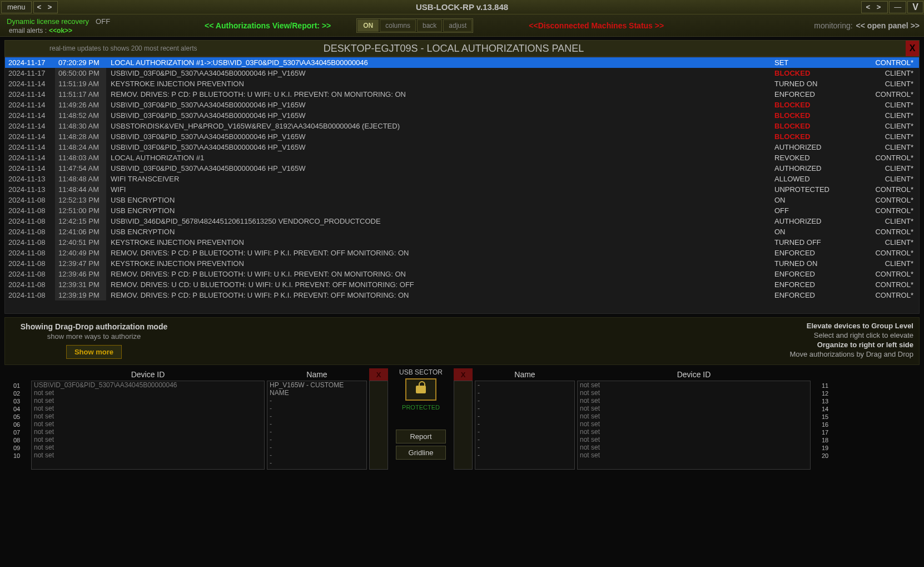 The image size is (924, 567). Describe the element at coordinates (439, 200) in the screenshot. I see `event-desc: USB ENCRYPTION` at that location.